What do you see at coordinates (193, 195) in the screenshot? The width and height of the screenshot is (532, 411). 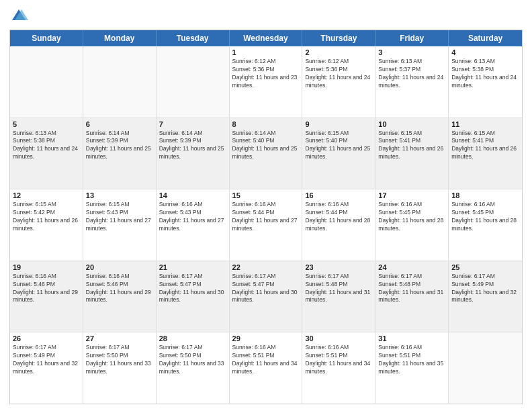 I see `day-number: 14` at bounding box center [193, 195].